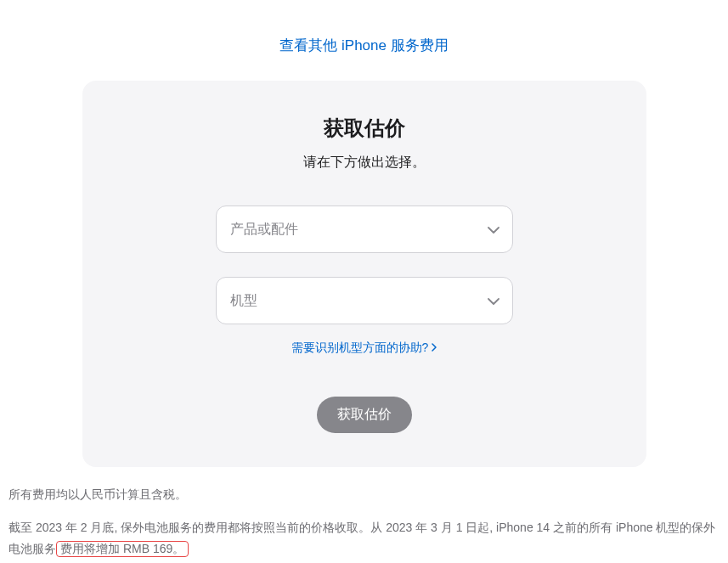  What do you see at coordinates (364, 229) in the screenshot?
I see `product-select: 产品或配件` at bounding box center [364, 229].